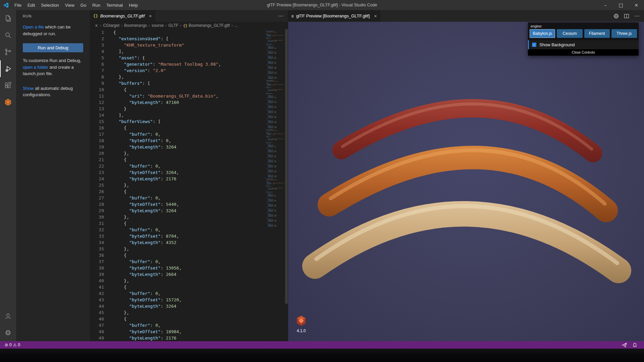  What do you see at coordinates (8, 176) in the screenshot?
I see `activity-bar: ⚙` at bounding box center [8, 176].